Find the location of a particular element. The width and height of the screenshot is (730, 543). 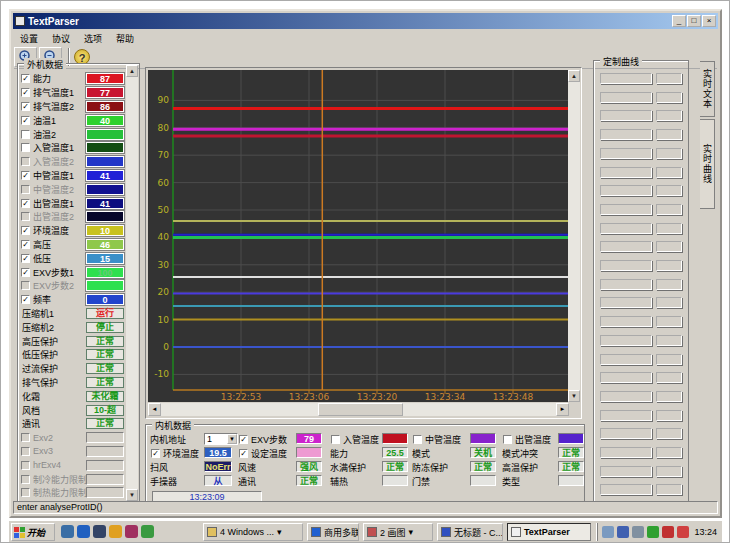

chart-vscrollbar: ▲ ▼ is located at coordinates (574, 236).